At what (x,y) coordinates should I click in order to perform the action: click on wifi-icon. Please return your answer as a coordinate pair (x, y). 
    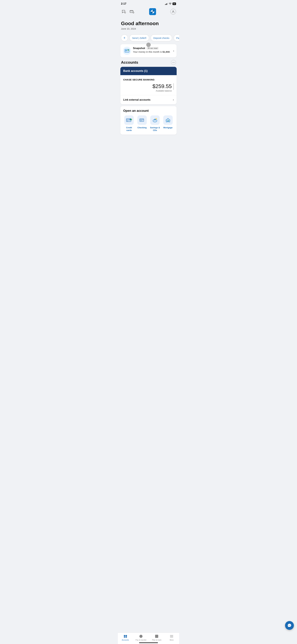
    Looking at the image, I should click on (170, 4).